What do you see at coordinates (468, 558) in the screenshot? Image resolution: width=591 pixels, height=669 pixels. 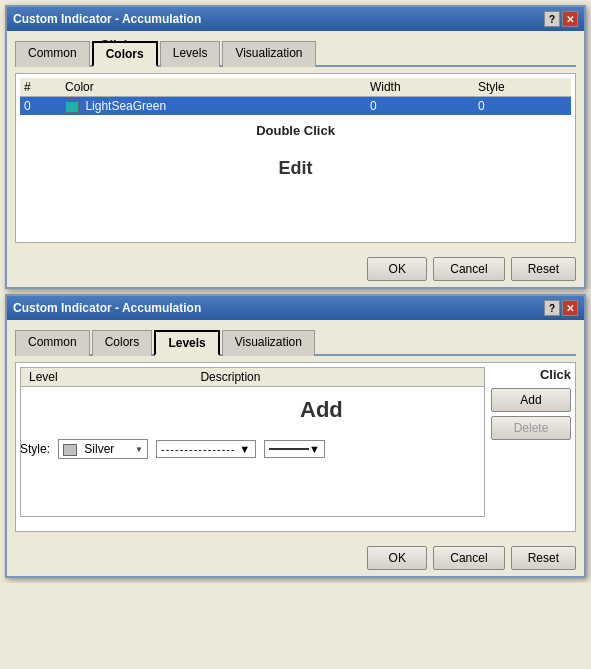 I see `cancel-button-2: Cancel` at bounding box center [468, 558].